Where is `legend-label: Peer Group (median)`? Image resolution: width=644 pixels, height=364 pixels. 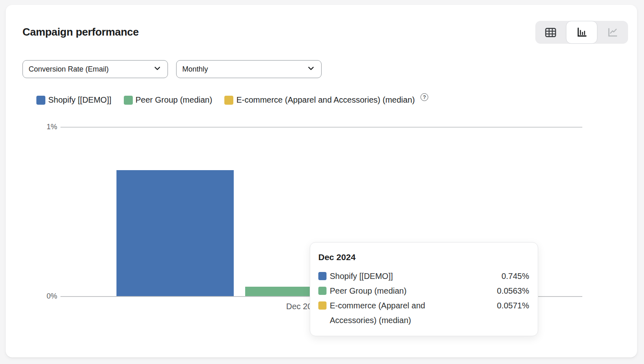
legend-label: Peer Group (median) is located at coordinates (174, 100).